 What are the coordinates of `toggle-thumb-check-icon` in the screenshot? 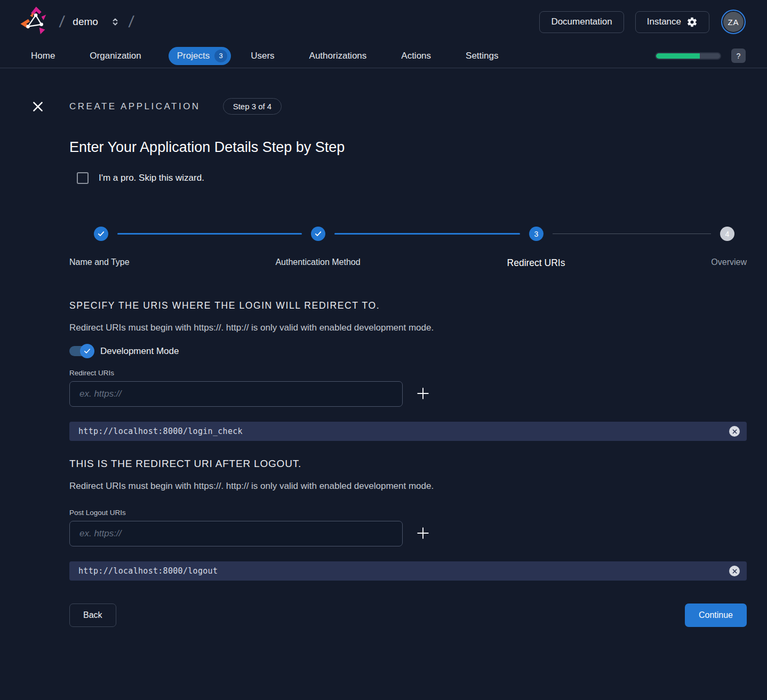 It's located at (87, 351).